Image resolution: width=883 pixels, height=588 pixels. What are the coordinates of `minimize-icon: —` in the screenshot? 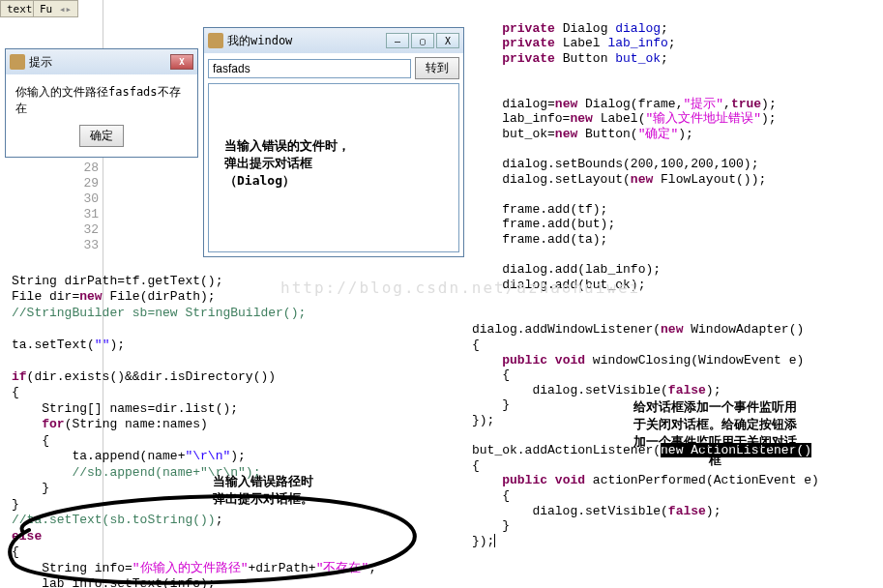 It's located at (397, 41).